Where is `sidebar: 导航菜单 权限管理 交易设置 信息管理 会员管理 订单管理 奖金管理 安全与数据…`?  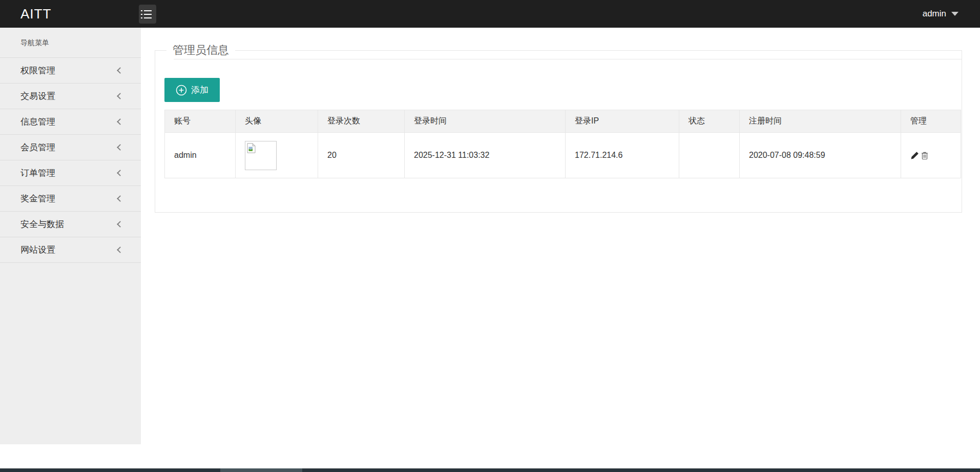 sidebar: 导航菜单 权限管理 交易设置 信息管理 会员管理 订单管理 奖金管理 安全与数据… is located at coordinates (71, 236).